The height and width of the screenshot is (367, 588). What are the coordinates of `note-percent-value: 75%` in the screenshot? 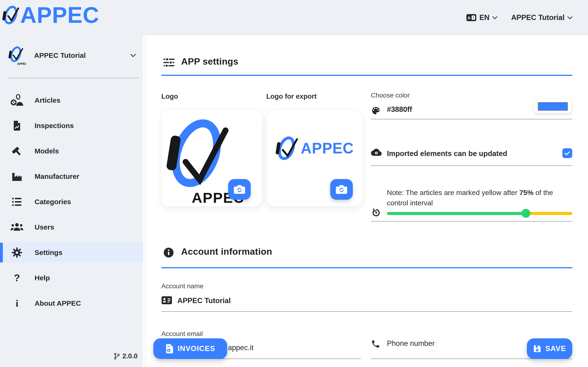 It's located at (526, 192).